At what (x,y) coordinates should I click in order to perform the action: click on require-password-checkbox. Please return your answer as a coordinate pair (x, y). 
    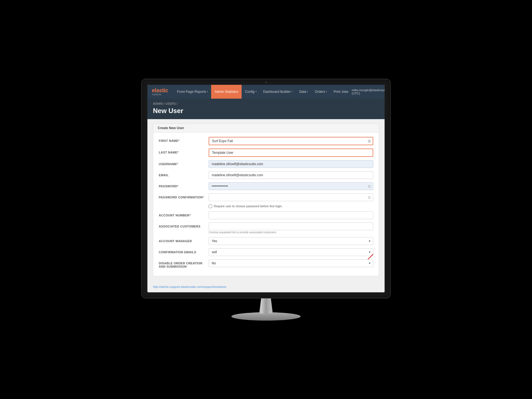
    Looking at the image, I should click on (211, 206).